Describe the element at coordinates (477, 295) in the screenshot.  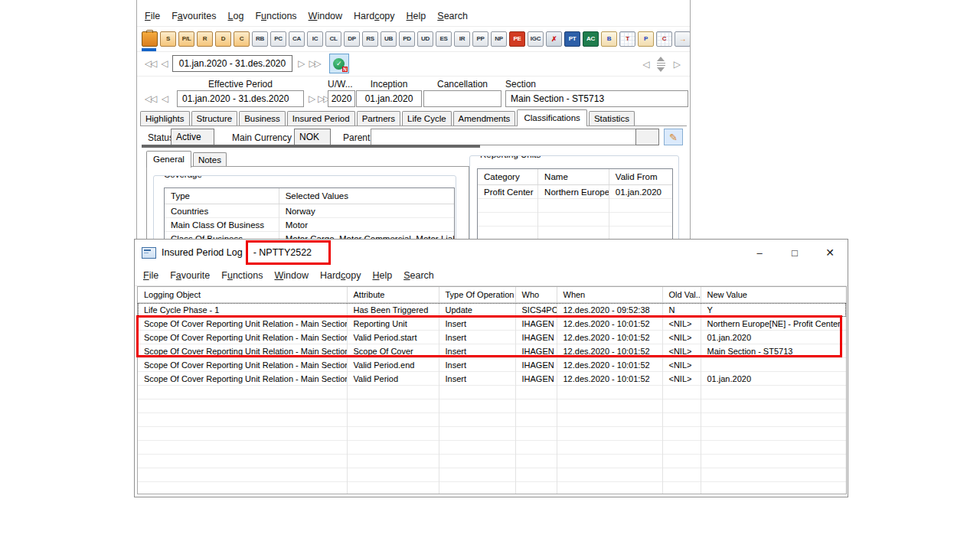
I see `column-header-type-of-operation: Type Of Operation` at that location.